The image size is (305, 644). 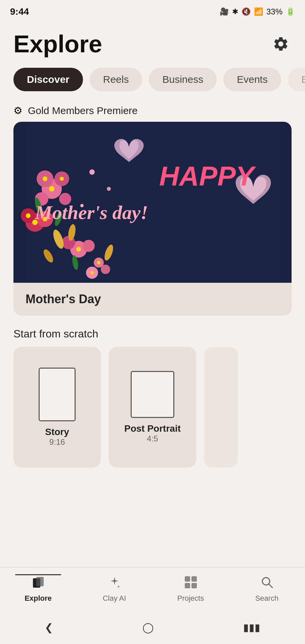 I want to click on svg-text: Mother's day!, so click(x=91, y=213).